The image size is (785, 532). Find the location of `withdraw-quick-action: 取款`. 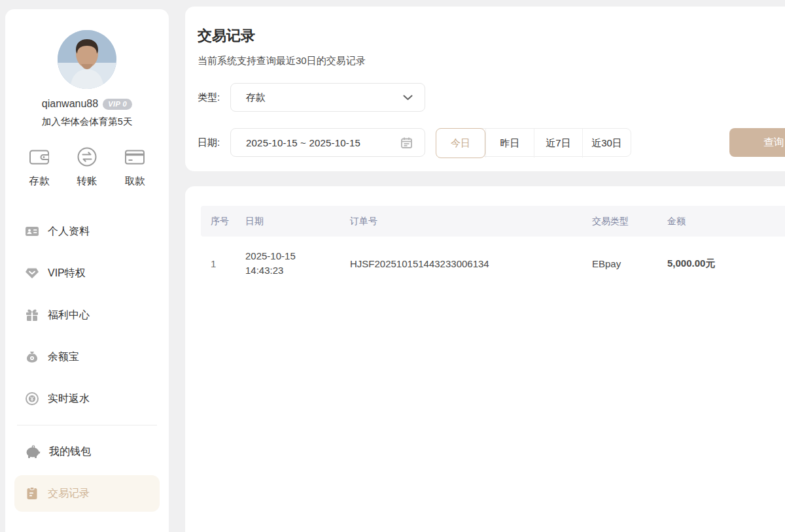

withdraw-quick-action: 取款 is located at coordinates (135, 167).